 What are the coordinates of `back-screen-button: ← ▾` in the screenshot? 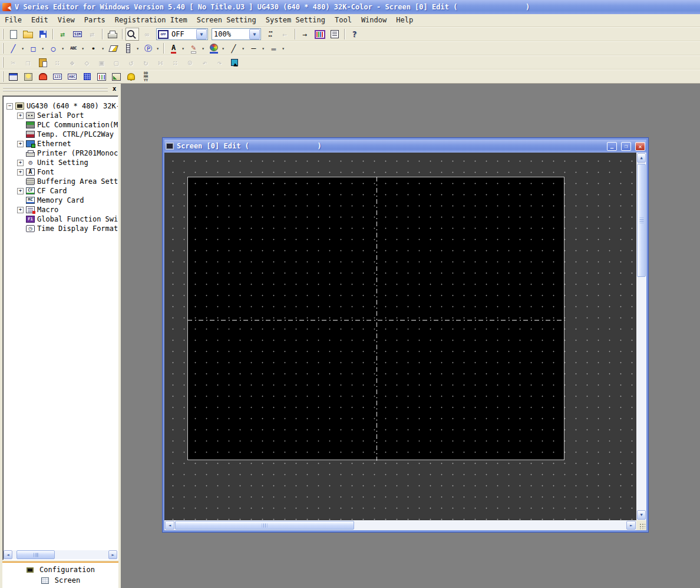 It's located at (285, 34).